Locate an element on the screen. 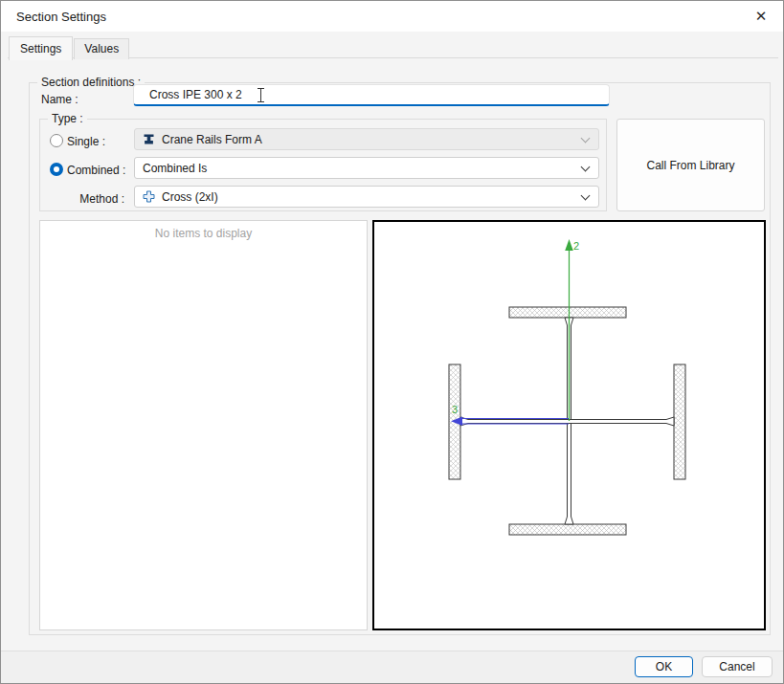  name-field-wrapper is located at coordinates (371, 96).